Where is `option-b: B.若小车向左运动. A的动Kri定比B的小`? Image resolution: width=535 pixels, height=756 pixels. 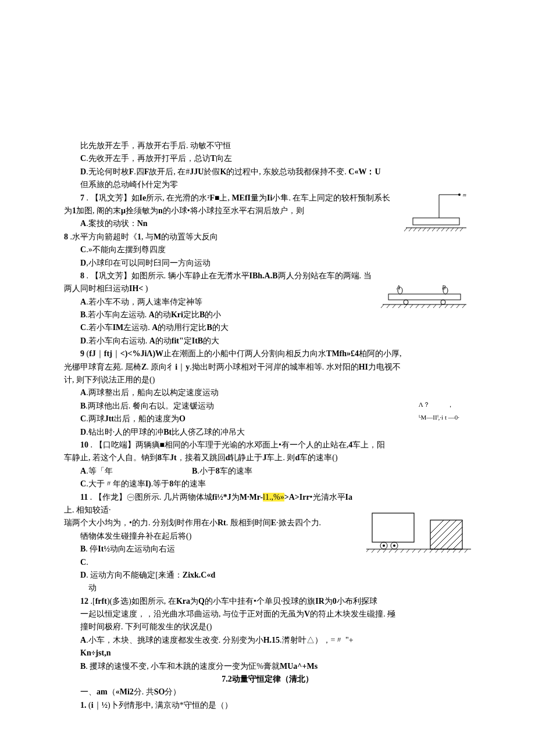
option-b: B.若小车向左运动. A的动Kri定比B的小 is located at coordinates (219, 315).